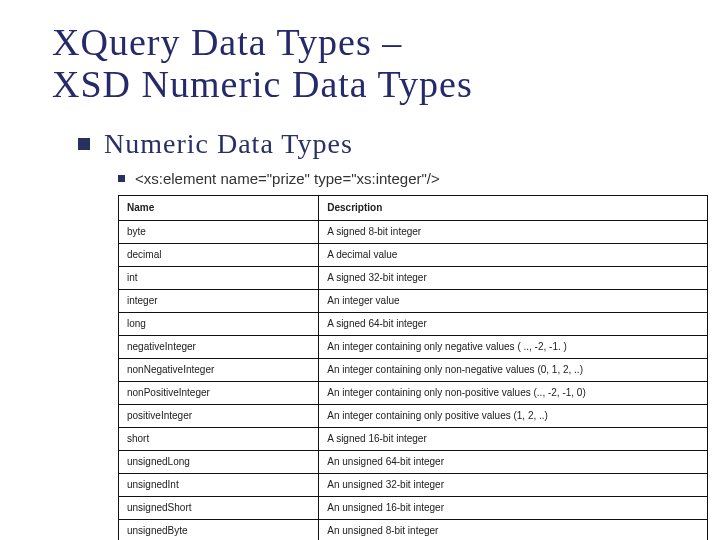  I want to click on cell-description: A decimal value, so click(514, 254).